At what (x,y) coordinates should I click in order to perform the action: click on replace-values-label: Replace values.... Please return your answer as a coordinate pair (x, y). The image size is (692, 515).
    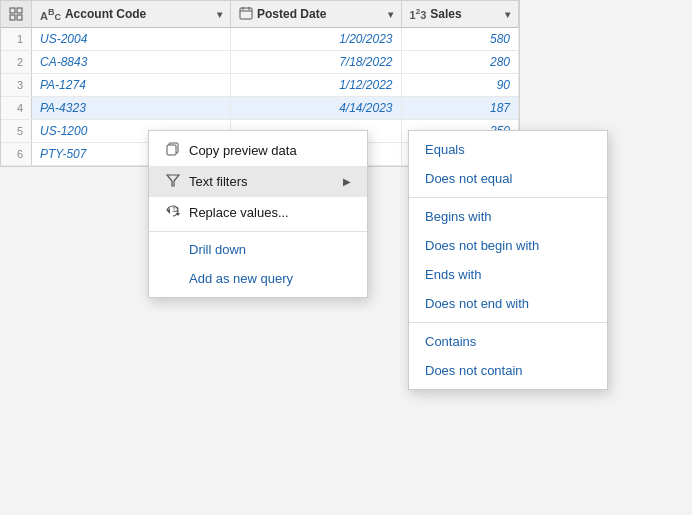
    Looking at the image, I should click on (239, 212).